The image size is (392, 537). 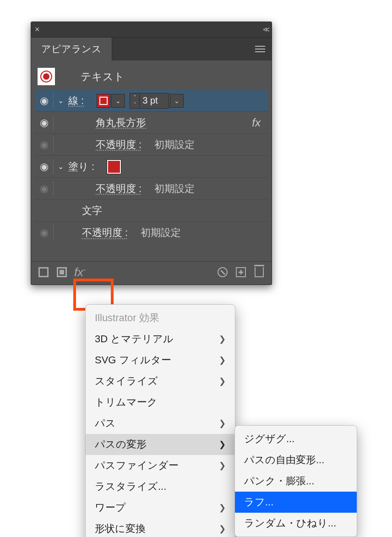 What do you see at coordinates (71, 49) in the screenshot?
I see `tab-appearance: アピアランス` at bounding box center [71, 49].